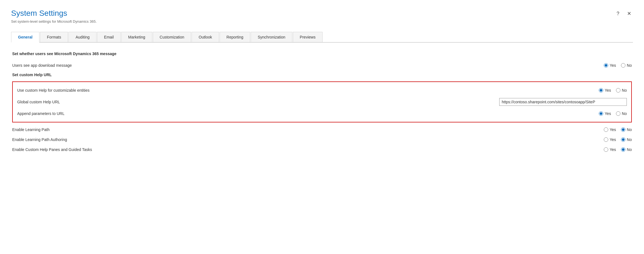 The image size is (644, 254). Describe the element at coordinates (322, 130) in the screenshot. I see `enable-learning-path-row: Enable Learning Path Yes No` at that location.